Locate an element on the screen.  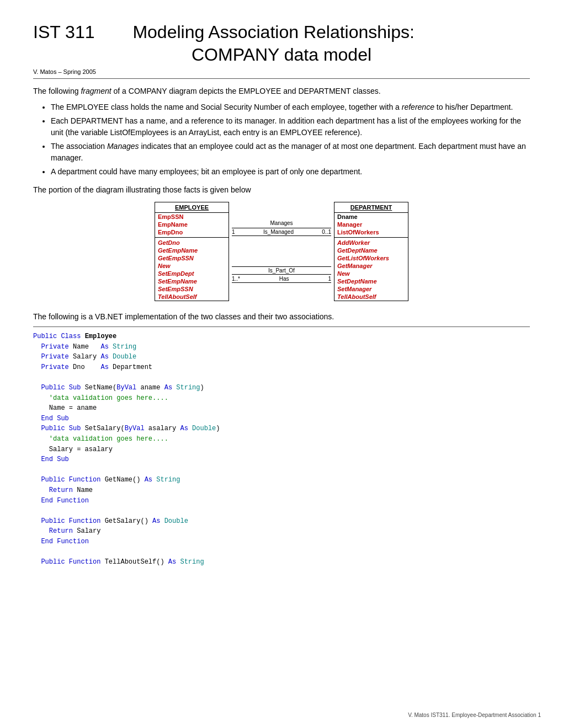
employee-class: EMPLOYEE EmpSSN EmpName EmpDno GetDno Ge… is located at coordinates (192, 251).